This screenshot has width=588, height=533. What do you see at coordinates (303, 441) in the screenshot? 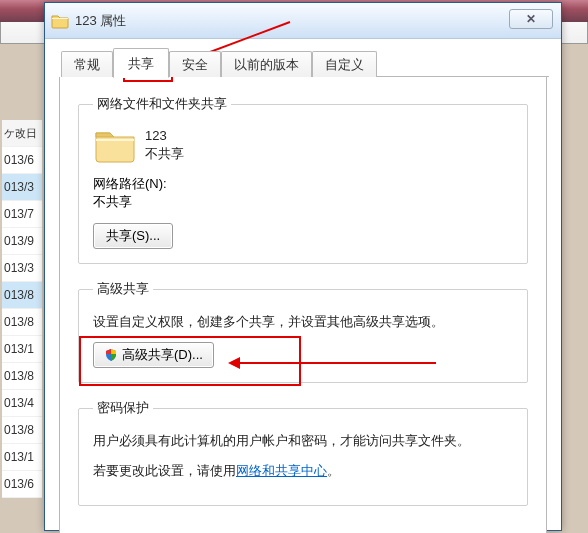
I see `password-desc: 用户必须具有此计算机的用户帐户和密码，才能访问共享文件夹。` at bounding box center [303, 441].